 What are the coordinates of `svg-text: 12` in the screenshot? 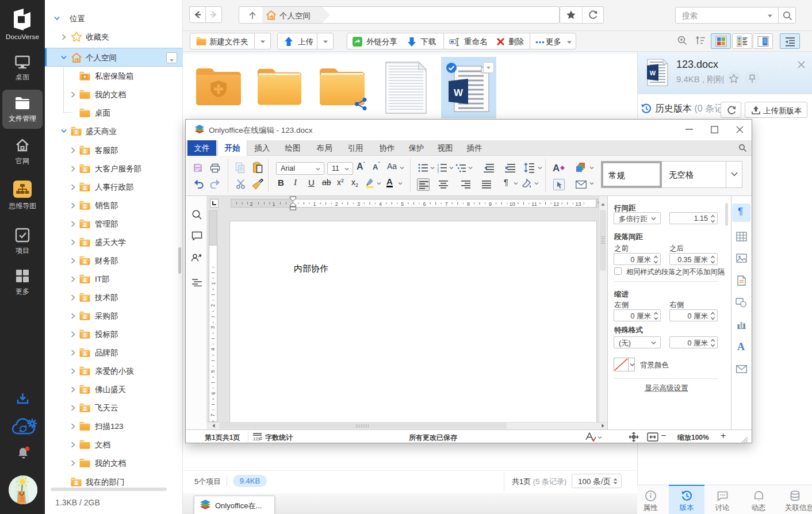 It's located at (556, 204).